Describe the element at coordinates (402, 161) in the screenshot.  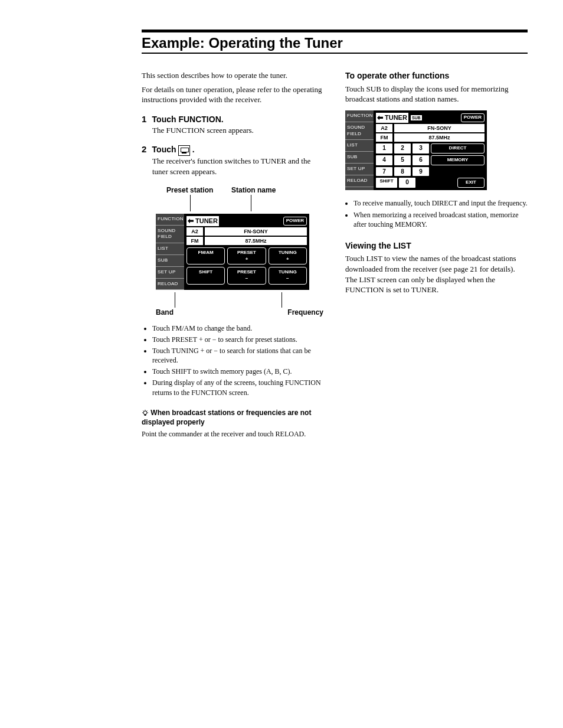
I see `keypad-5: 5` at that location.